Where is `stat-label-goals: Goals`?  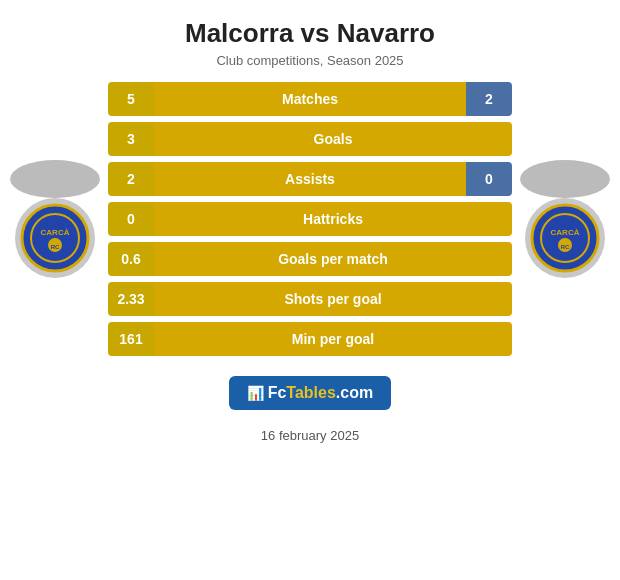
stat-label-goals: Goals is located at coordinates (333, 139).